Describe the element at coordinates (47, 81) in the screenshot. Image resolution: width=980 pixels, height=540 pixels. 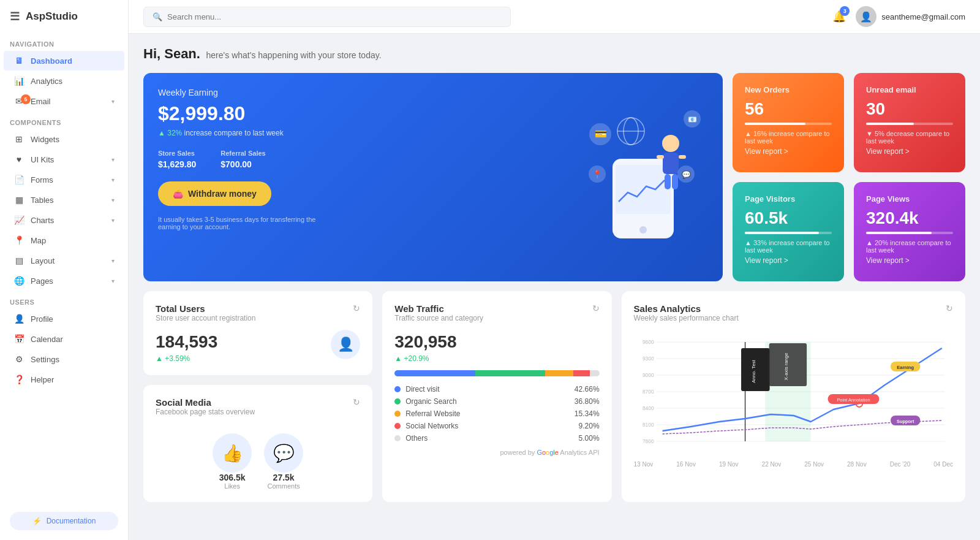
I see `sidebar-item-label-analytics: Analytics` at that location.